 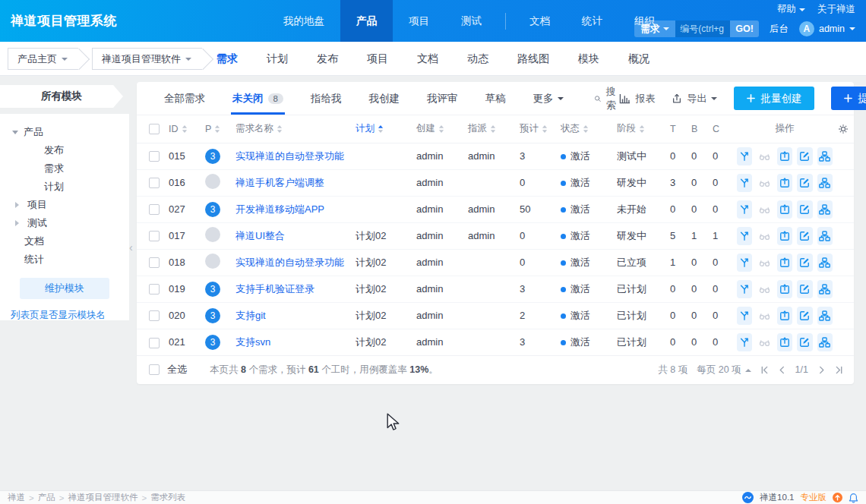 What do you see at coordinates (227, 59) in the screenshot?
I see `product-menu-item-0: 需求` at bounding box center [227, 59].